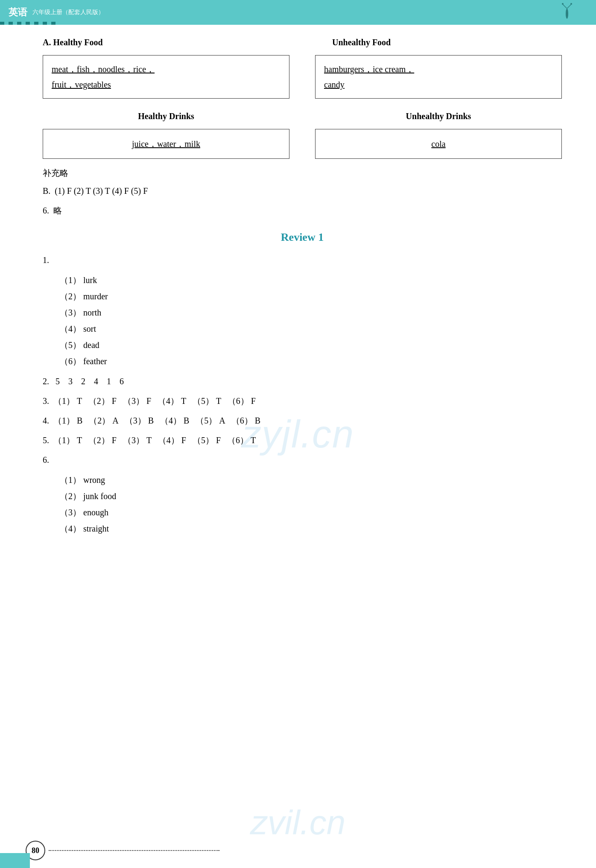  What do you see at coordinates (103, 69) in the screenshot?
I see `healthy-food-text1: meat，fish，noodles，rice，` at bounding box center [103, 69].